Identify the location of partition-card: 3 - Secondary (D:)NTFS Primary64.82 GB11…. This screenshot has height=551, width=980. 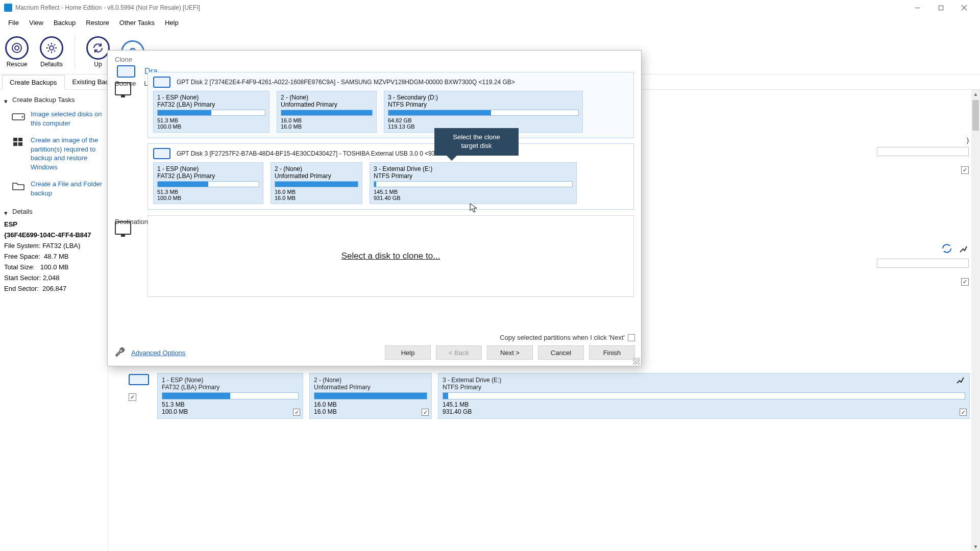
(483, 112).